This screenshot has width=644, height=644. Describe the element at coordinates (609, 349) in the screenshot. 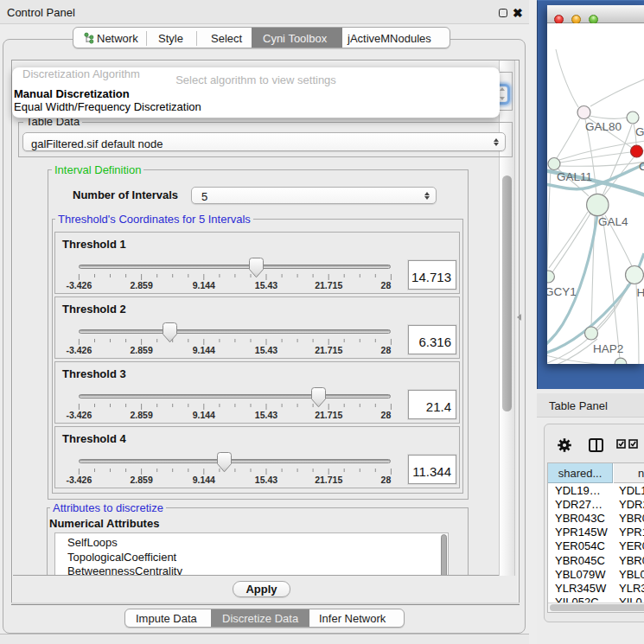

I see `svg-text: HAP2` at that location.